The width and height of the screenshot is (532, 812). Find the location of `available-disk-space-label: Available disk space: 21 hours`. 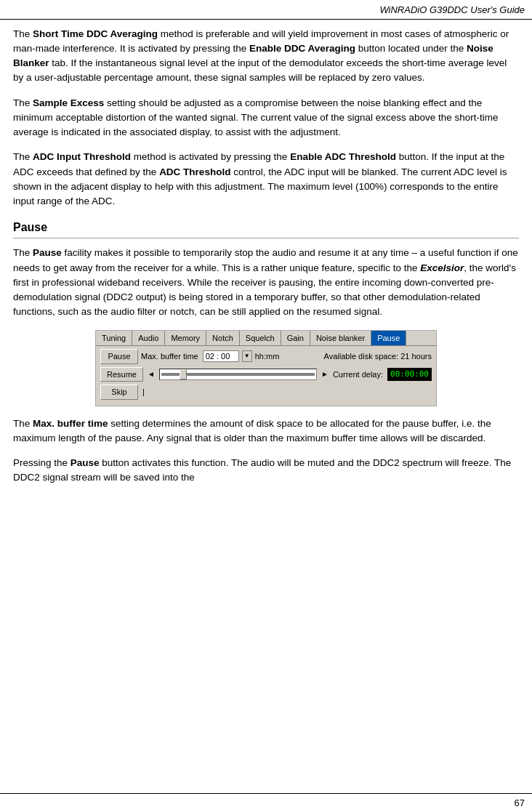

available-disk-space-label: Available disk space: 21 hours is located at coordinates (378, 356).